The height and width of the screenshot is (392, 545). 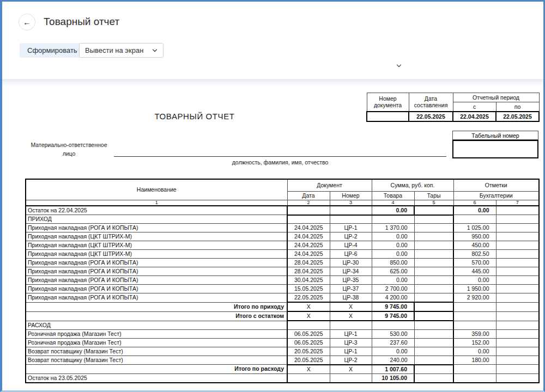 What do you see at coordinates (475, 334) in the screenshot?
I see `cell-acc: 359.00` at bounding box center [475, 334].